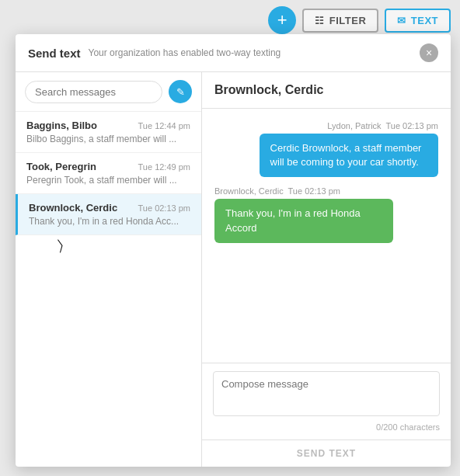 The image size is (460, 476). What do you see at coordinates (326, 90) in the screenshot?
I see `chat-header: Brownlock, Cerdic` at bounding box center [326, 90].